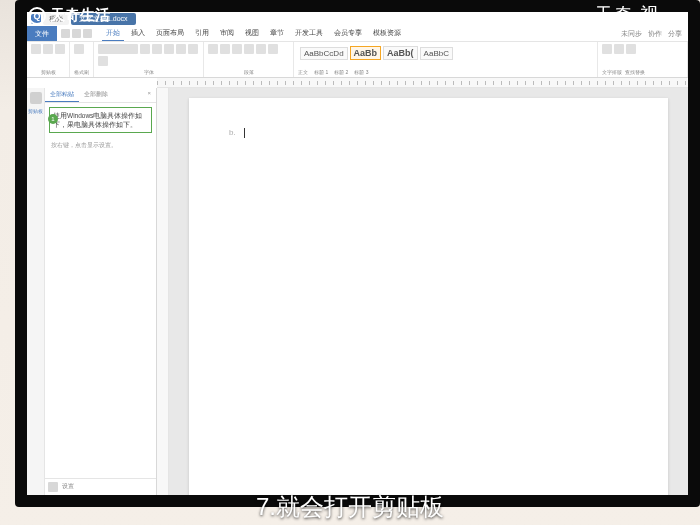 The image size is (700, 525). Describe the element at coordinates (100, 146) in the screenshot. I see `clipboard-hint: 按右键，点击显示设置。` at that location.